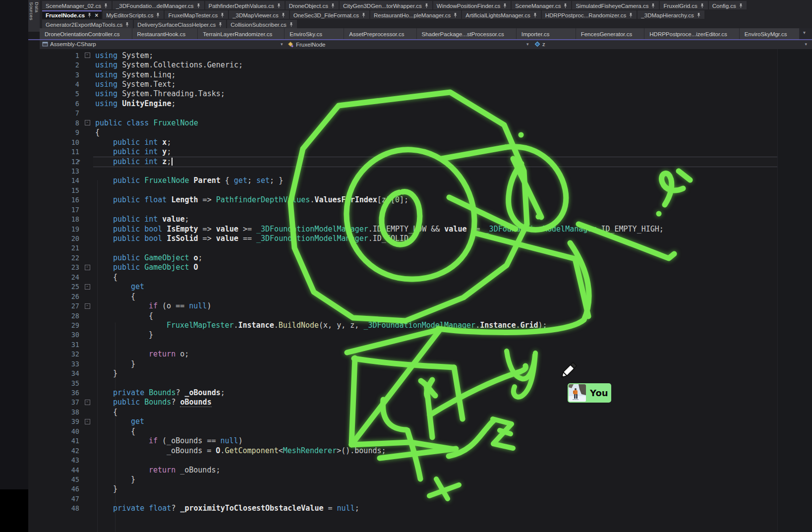 The width and height of the screenshot is (812, 532). Describe the element at coordinates (54, 258) in the screenshot. I see `line-number: 22` at that location.